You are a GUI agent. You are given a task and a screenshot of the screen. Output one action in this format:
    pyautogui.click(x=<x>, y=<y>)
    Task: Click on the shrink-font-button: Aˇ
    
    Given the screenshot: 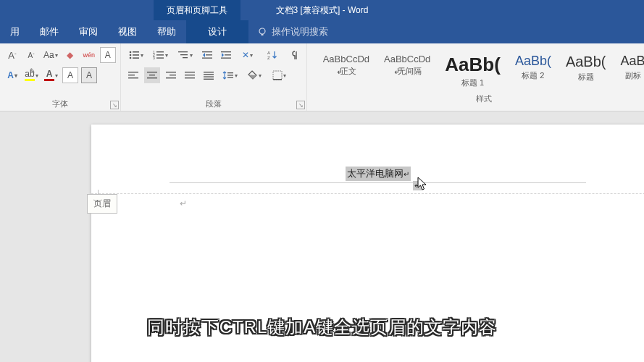 What is the action you would take?
    pyautogui.click(x=31, y=55)
    